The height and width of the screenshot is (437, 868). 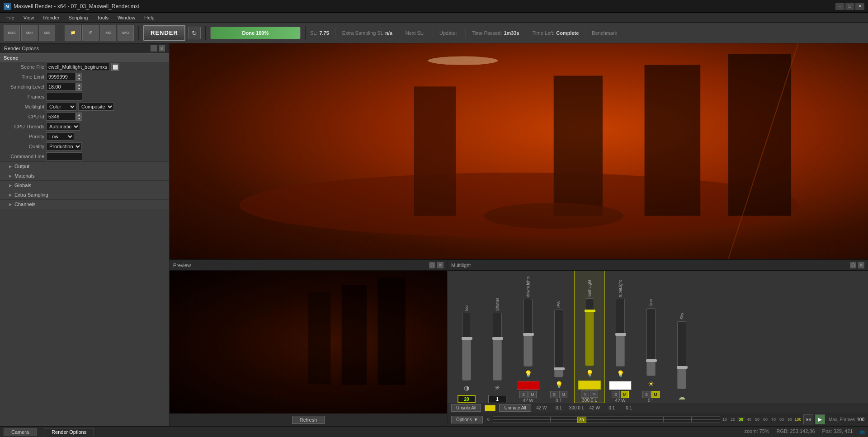 I want to click on time-limit-up: ▲, so click(x=79, y=75).